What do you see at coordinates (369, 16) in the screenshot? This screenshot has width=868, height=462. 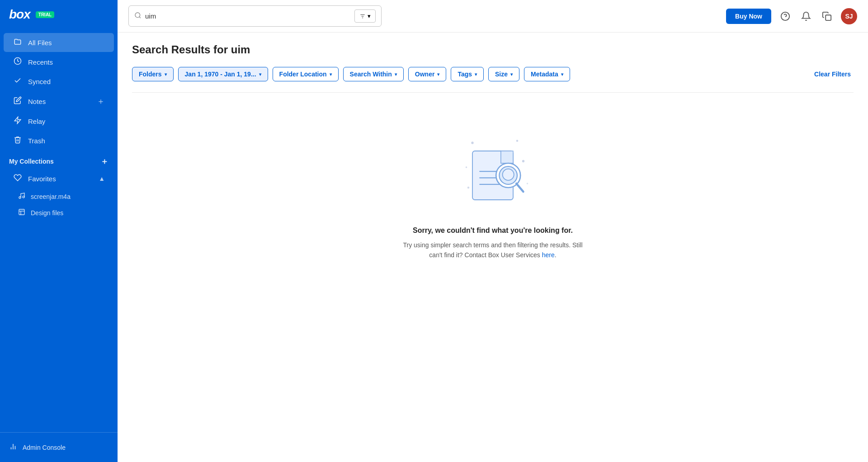 I see `search-filter-caret: ▾` at bounding box center [369, 16].